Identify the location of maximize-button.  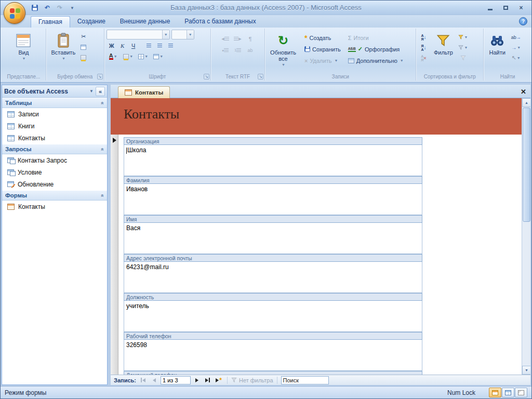
(506, 7).